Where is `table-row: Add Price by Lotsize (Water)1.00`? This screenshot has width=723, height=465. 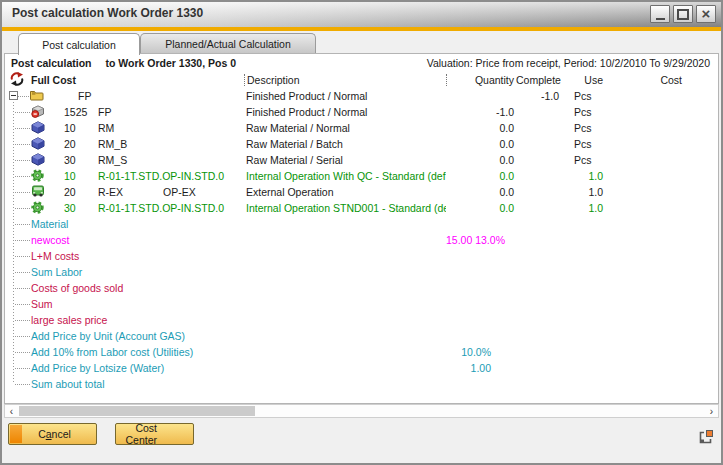 table-row: Add Price by Lotsize (Water)1.00 is located at coordinates (362, 368).